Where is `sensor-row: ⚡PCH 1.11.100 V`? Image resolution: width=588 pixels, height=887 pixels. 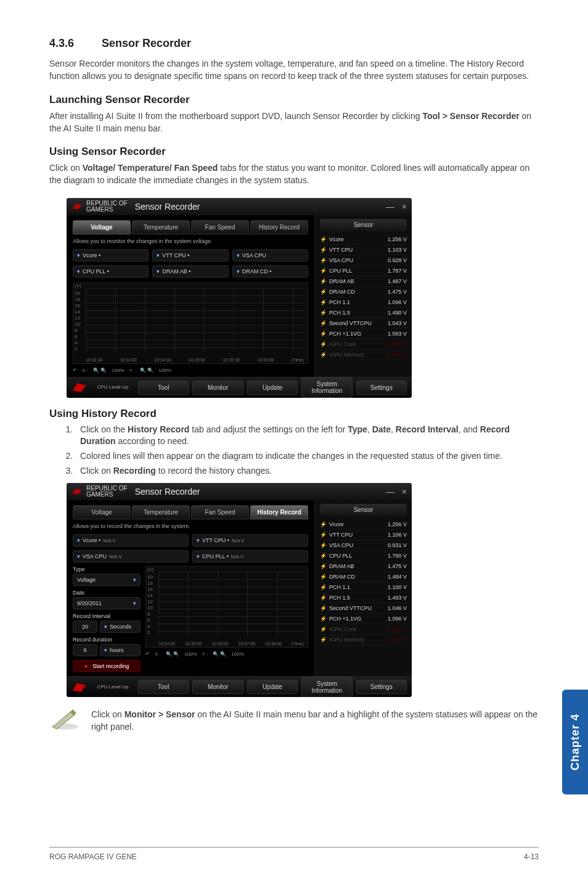
sensor-row: ⚡PCH 1.11.100 V is located at coordinates (364, 587).